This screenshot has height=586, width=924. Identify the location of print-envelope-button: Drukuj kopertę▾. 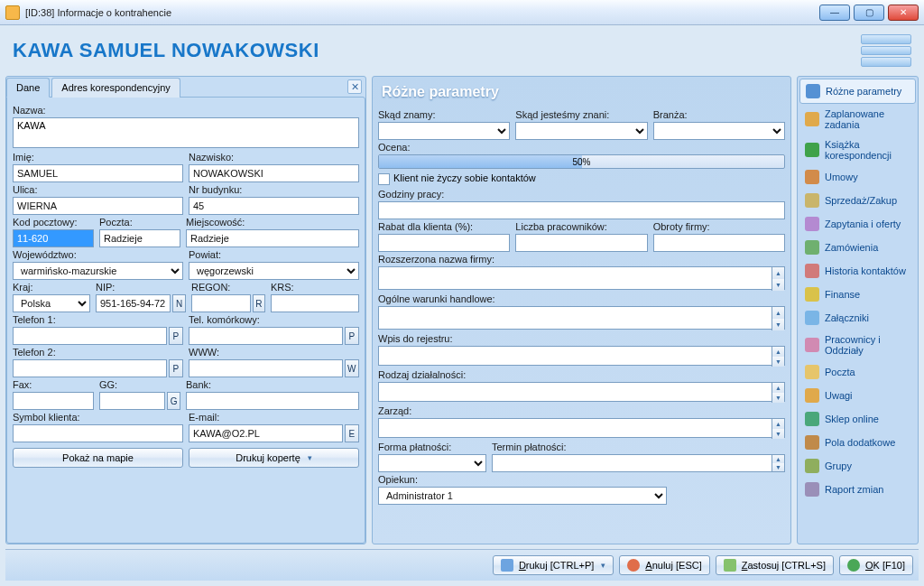
(274, 458).